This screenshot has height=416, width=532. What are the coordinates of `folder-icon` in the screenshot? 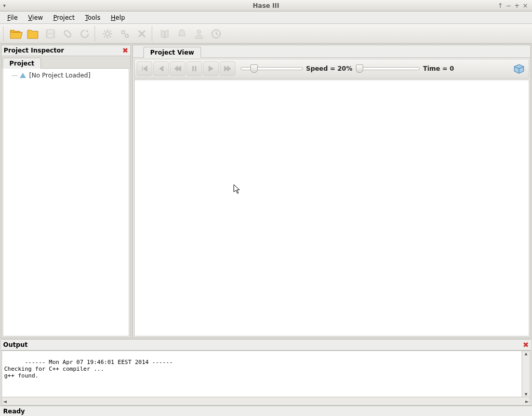 It's located at (33, 34).